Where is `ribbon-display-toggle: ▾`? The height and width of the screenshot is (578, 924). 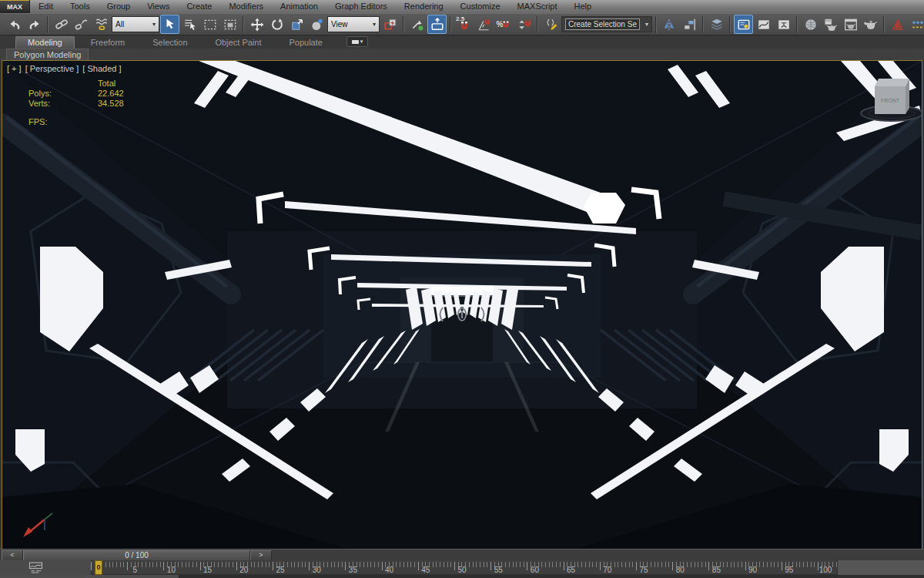 ribbon-display-toggle: ▾ is located at coordinates (357, 42).